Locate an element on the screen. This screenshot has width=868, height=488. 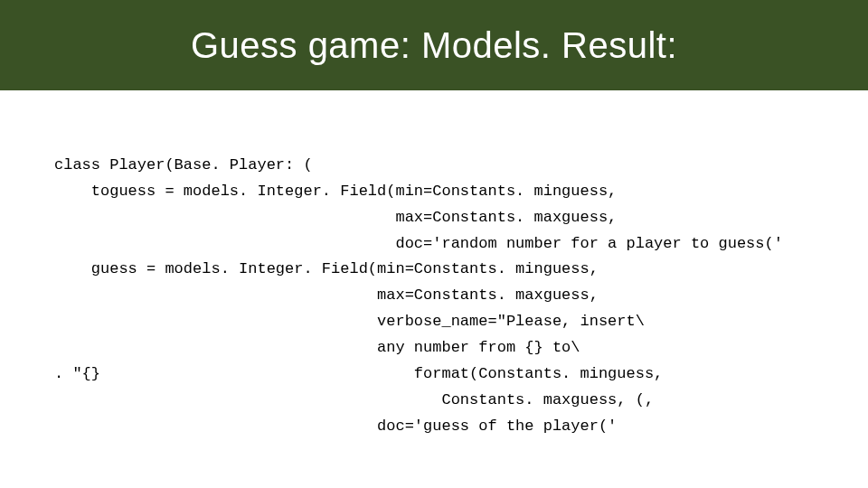
code-line: doc='random number for a player to guess… is located at coordinates (419, 244).